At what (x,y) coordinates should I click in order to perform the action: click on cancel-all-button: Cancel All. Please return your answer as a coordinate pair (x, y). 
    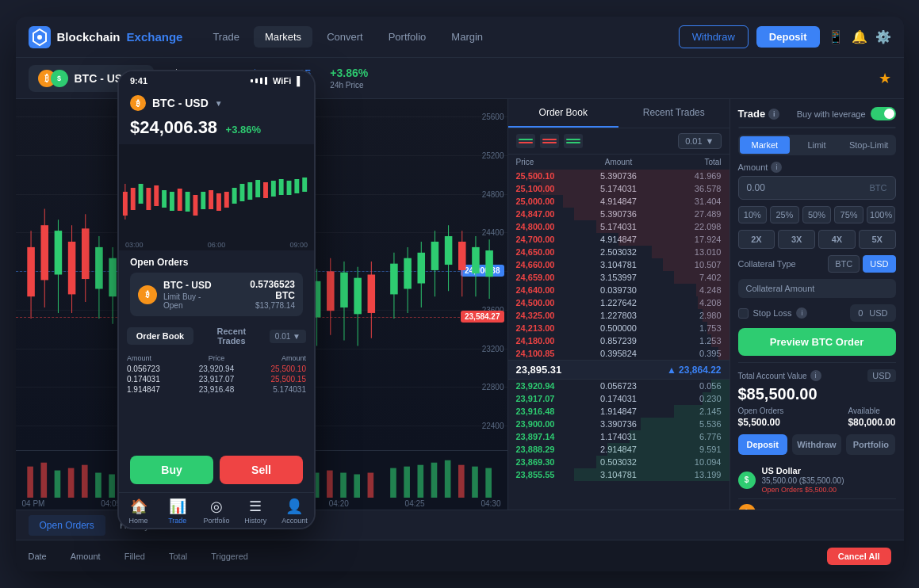
    Looking at the image, I should click on (860, 556).